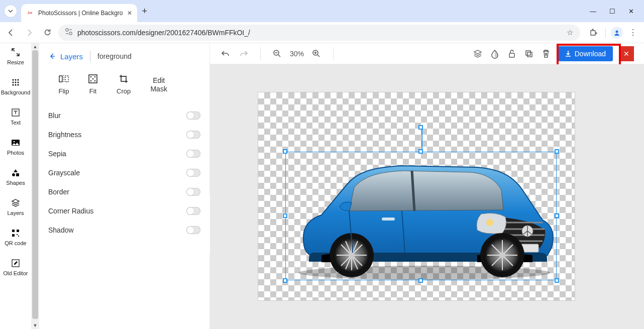  Describe the element at coordinates (631, 11) in the screenshot. I see `window-close-icon: ✕` at that location.